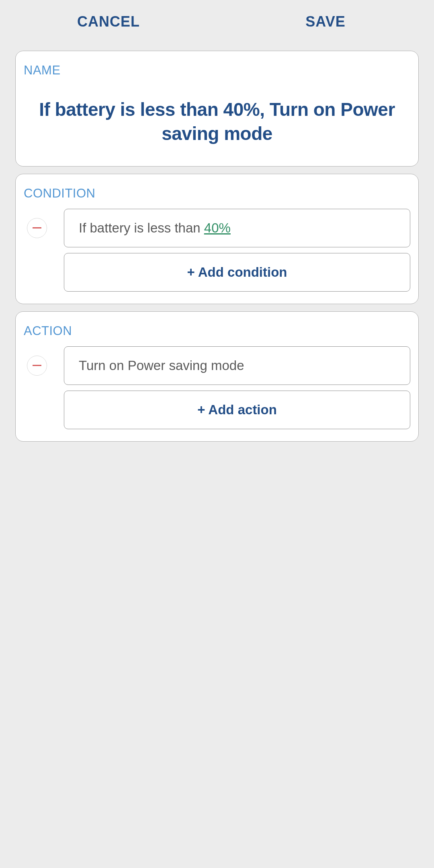 Image resolution: width=434 pixels, height=868 pixels. Describe the element at coordinates (217, 109) in the screenshot. I see `name-card: NAME If battery is less than 40%, Turn o…` at that location.